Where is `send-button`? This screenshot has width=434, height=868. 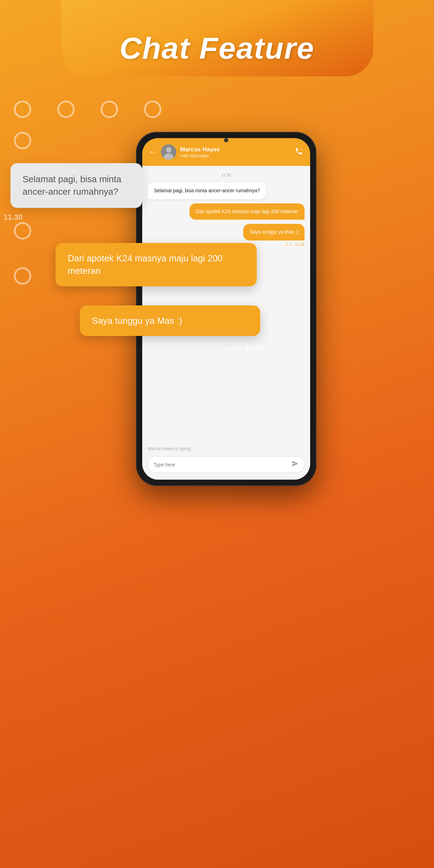 send-button is located at coordinates (295, 464).